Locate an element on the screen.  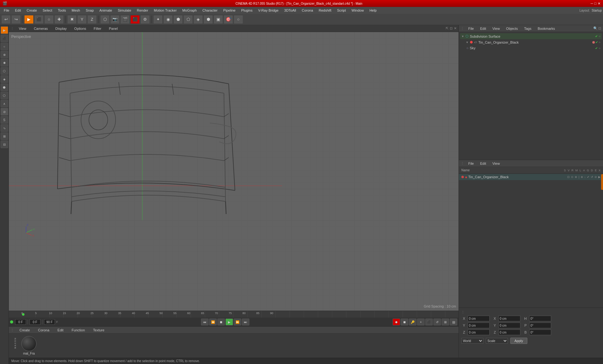
material-slot: mat_Fra is located at coordinates (29, 346).